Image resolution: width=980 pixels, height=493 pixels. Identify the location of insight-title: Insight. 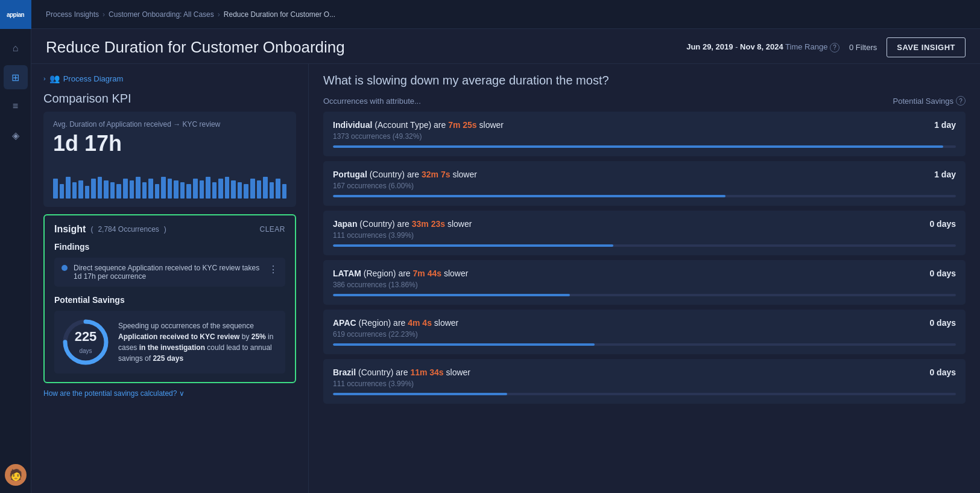
(70, 229).